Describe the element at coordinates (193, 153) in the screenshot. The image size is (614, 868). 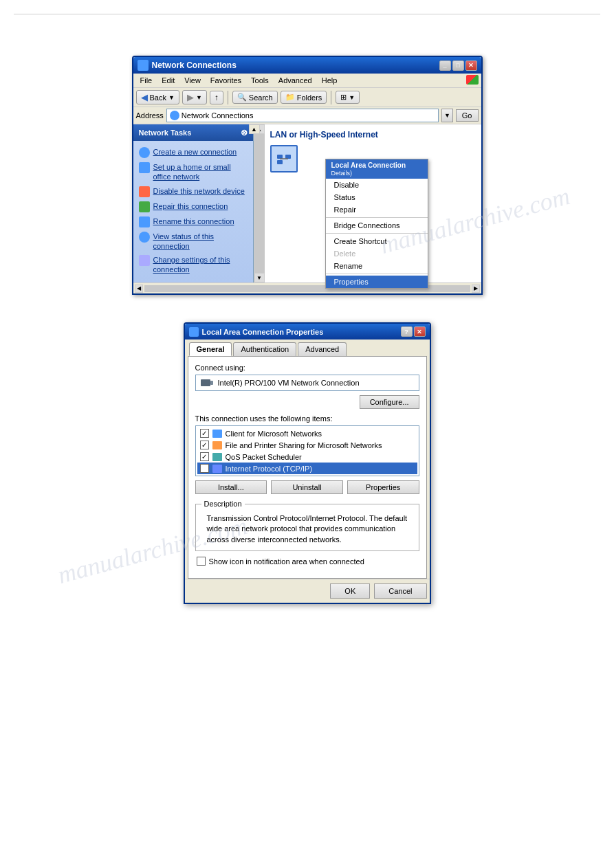
I see `task-create-connection: Create a new connection` at that location.